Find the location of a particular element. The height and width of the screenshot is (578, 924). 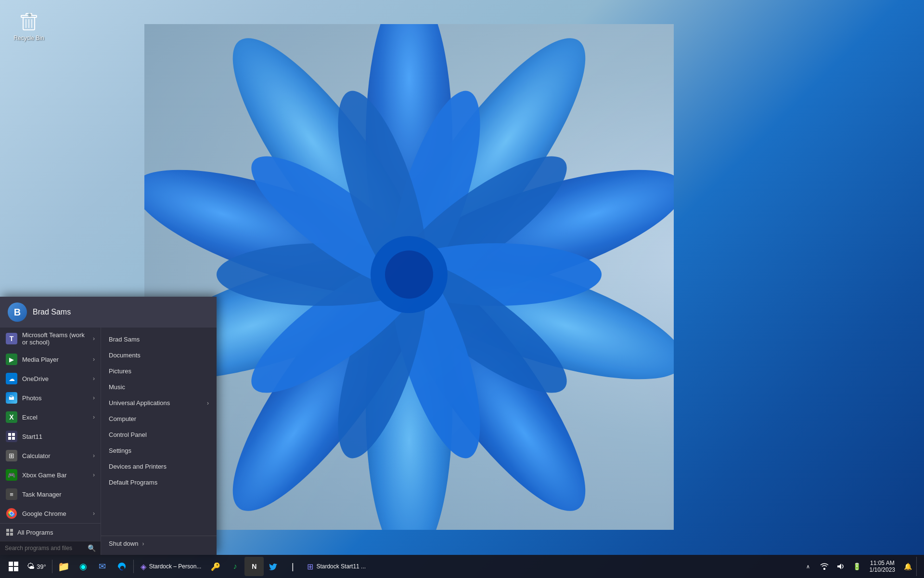

recycle-bin-icon: ♻ Recycle Bin is located at coordinates (29, 26).